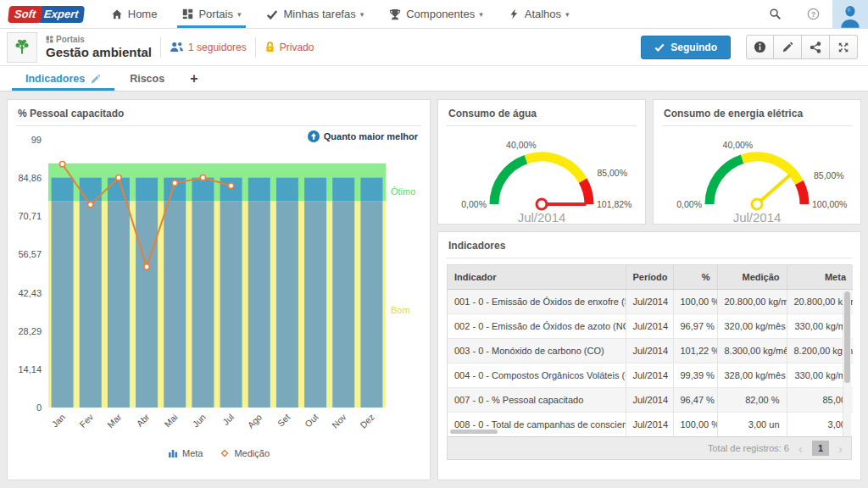  What do you see at coordinates (760, 47) in the screenshot?
I see `info-button` at bounding box center [760, 47].